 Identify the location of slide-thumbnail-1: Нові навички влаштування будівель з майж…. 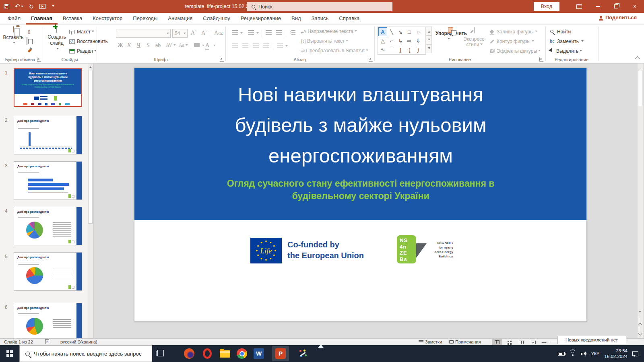
(48, 88).